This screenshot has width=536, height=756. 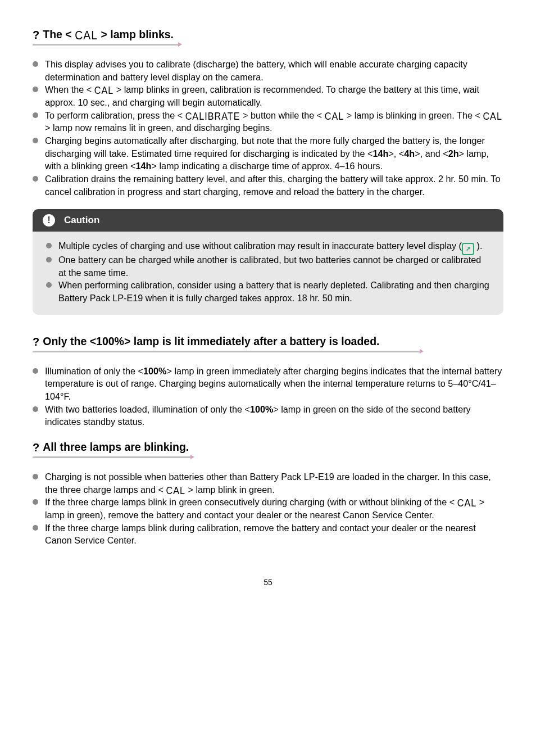 What do you see at coordinates (274, 291) in the screenshot?
I see `list-item: When performing calibration, consider us…` at bounding box center [274, 291].